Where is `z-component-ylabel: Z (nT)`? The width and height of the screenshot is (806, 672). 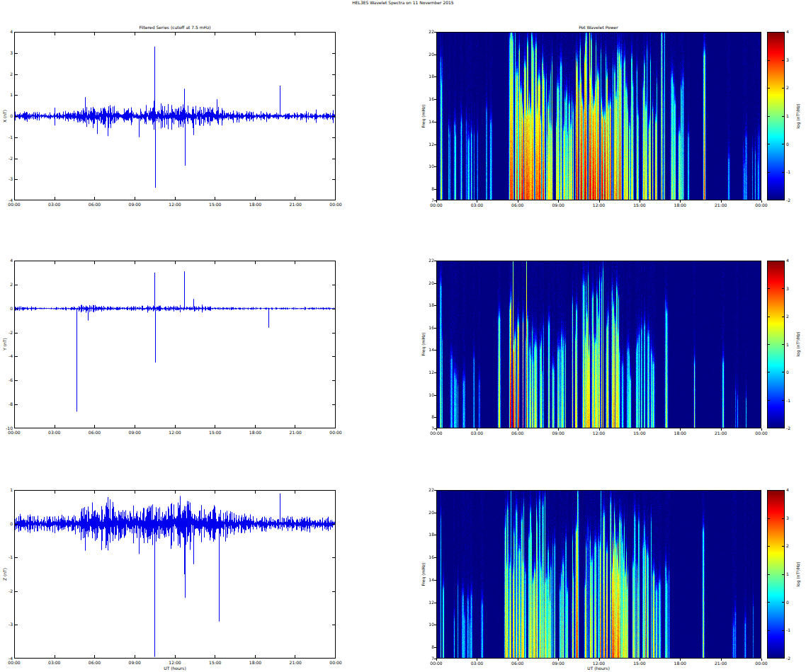 z-component-ylabel: Z (nT) is located at coordinates (5, 574).